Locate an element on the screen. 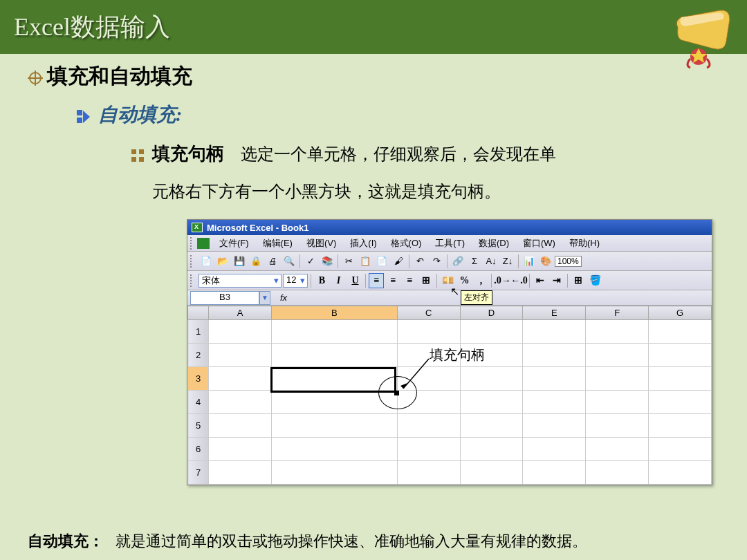  permission-icon: 🔒 is located at coordinates (256, 261).